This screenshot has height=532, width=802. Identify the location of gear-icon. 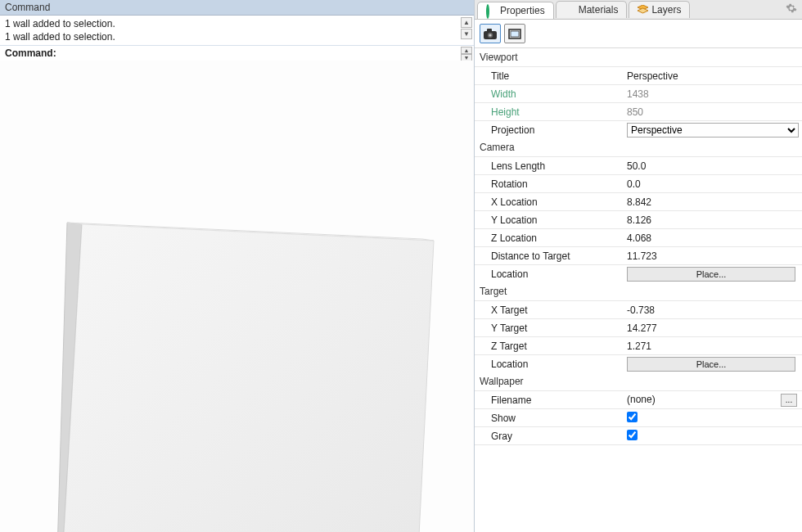
(791, 10).